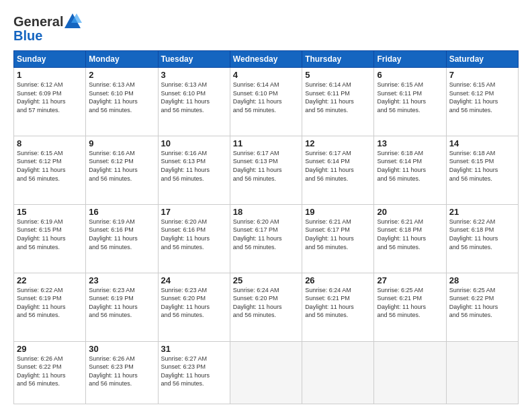 Image resolution: width=532 pixels, height=411 pixels. What do you see at coordinates (338, 166) in the screenshot?
I see `day-info: Sunrise: 6:17 AMSunset: 6:14 PMDaylight:…` at bounding box center [338, 166].